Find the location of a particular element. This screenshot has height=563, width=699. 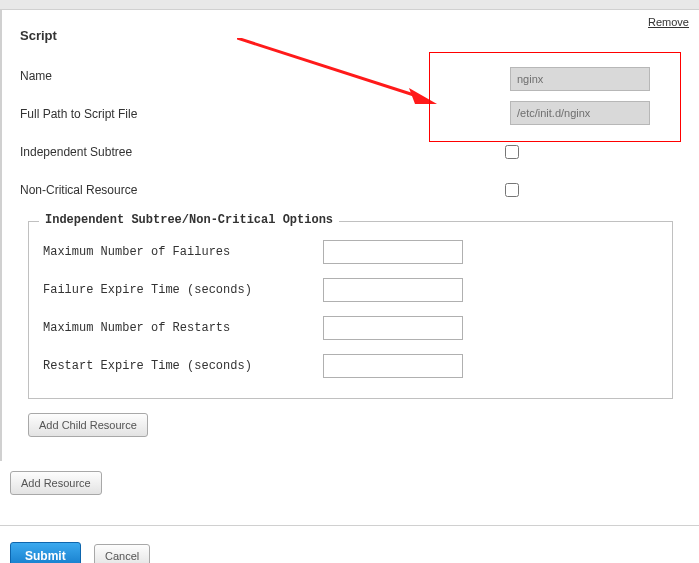

submit-button: Submit is located at coordinates (46, 552).